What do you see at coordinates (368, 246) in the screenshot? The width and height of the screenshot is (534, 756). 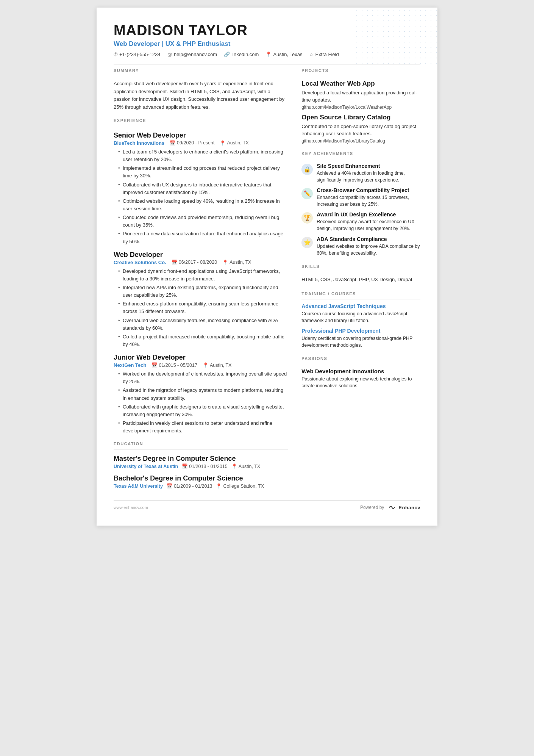 I see `achievement-content-4: ADA Standards Compliance Updated website…` at bounding box center [368, 246].